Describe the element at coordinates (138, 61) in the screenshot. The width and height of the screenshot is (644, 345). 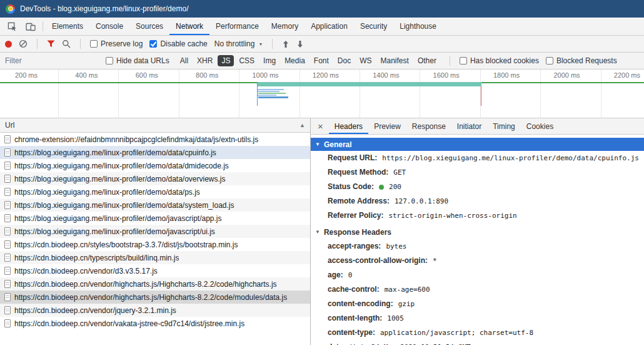
I see `hide-data-urls-checkbox: Hide data URLs` at that location.